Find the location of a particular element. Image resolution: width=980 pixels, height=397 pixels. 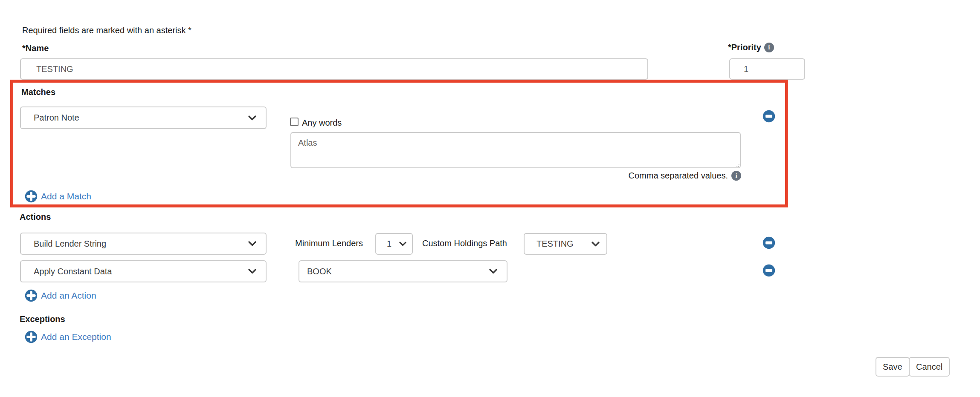

action-type-select-2: Apply Constant Data is located at coordinates (143, 271).